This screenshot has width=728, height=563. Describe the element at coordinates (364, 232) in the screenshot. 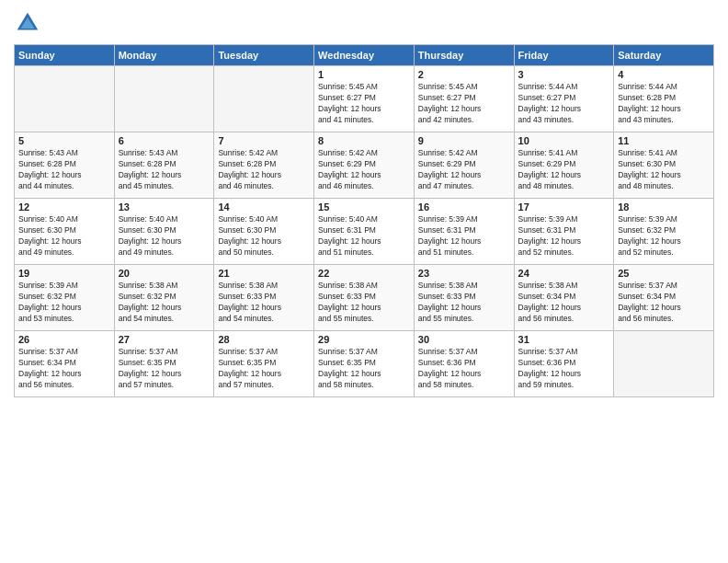

I see `calendar-cell: 15Sunrise: 5:40 AM Sunset: 6:31 PM Dayli…` at that location.